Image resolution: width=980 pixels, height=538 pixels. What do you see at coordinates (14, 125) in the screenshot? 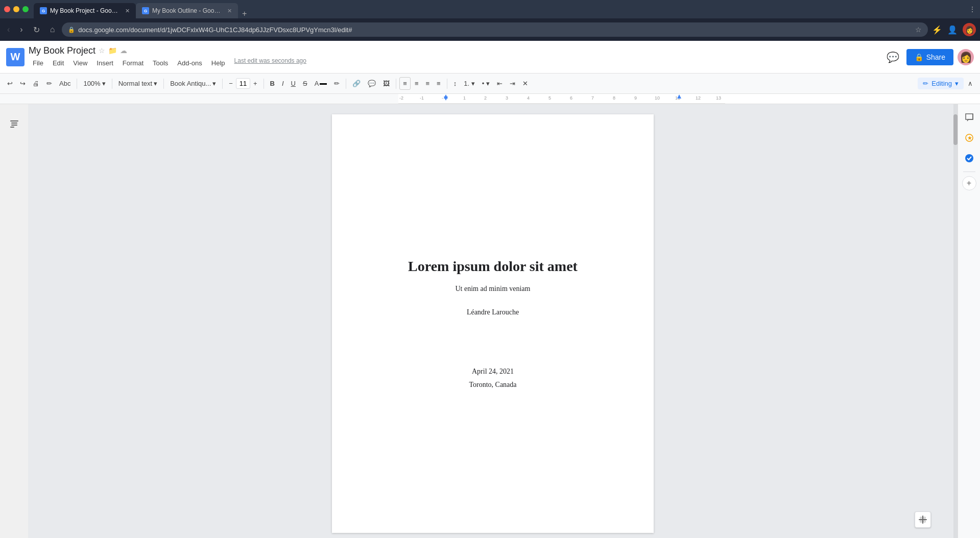
I see `outline-toggle-button` at bounding box center [14, 125].